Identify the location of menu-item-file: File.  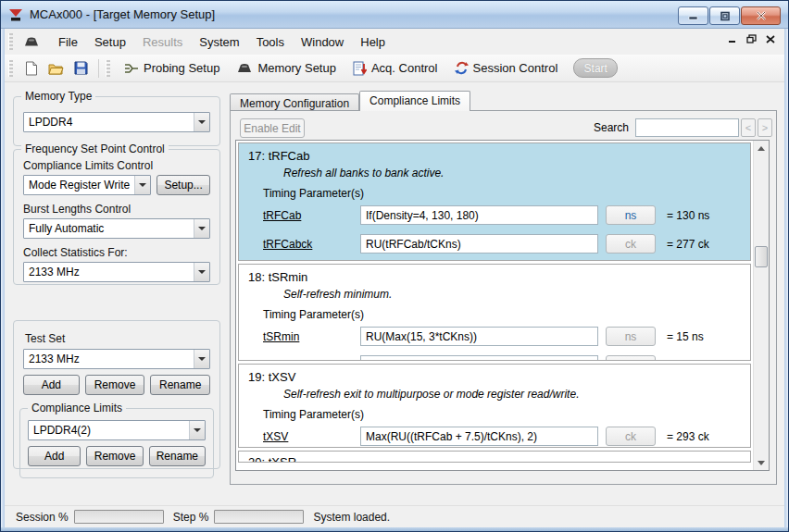
(69, 43).